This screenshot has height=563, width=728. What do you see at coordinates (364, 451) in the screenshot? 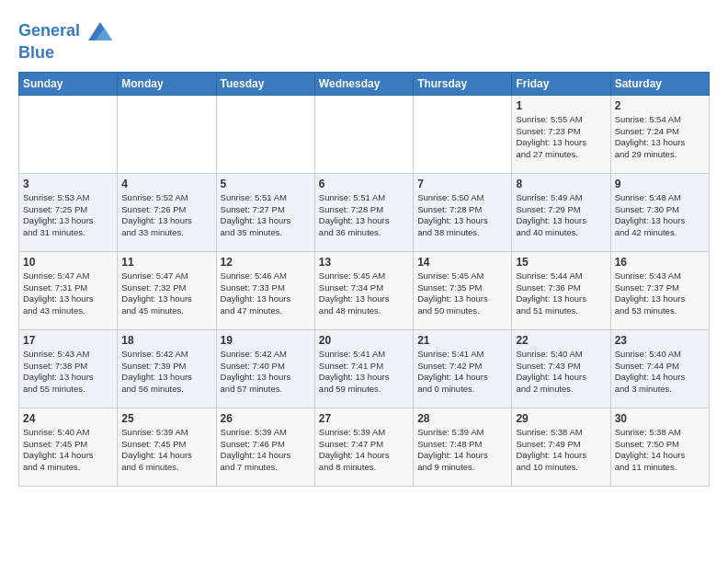
I see `day-info: Sunrise: 5:39 AM Sunset: 7:47 PM Dayligh…` at bounding box center [364, 451].